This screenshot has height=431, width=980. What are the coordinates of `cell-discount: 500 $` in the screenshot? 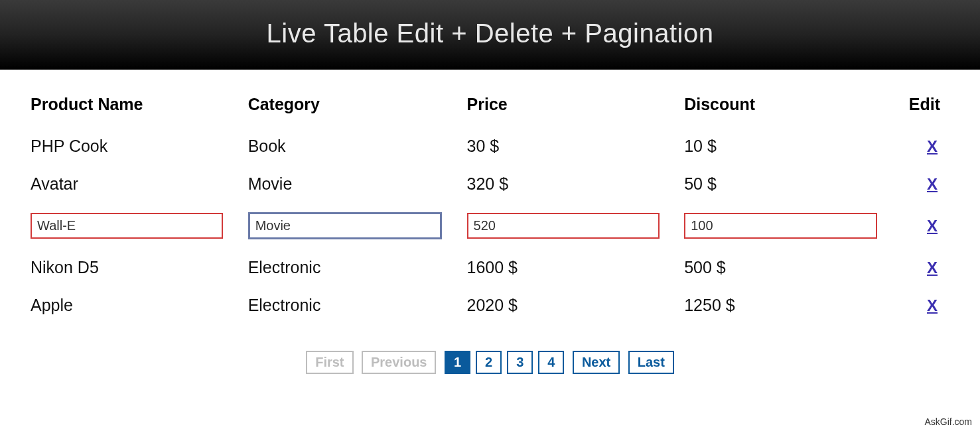 It's located at (789, 268).